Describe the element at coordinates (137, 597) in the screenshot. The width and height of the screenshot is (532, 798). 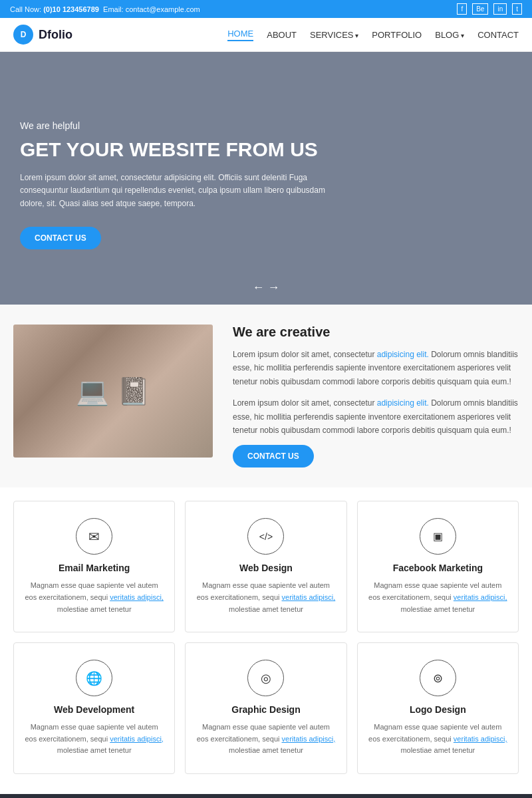
I see `service-link-1: veritatis adipisci,` at that location.